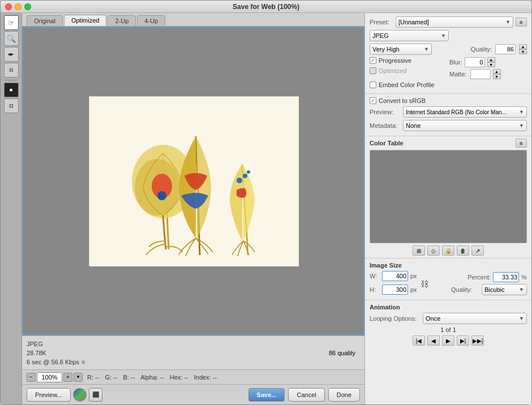 This screenshot has height=405, width=532. What do you see at coordinates (28, 7) in the screenshot?
I see `maximize-btn` at bounding box center [28, 7].